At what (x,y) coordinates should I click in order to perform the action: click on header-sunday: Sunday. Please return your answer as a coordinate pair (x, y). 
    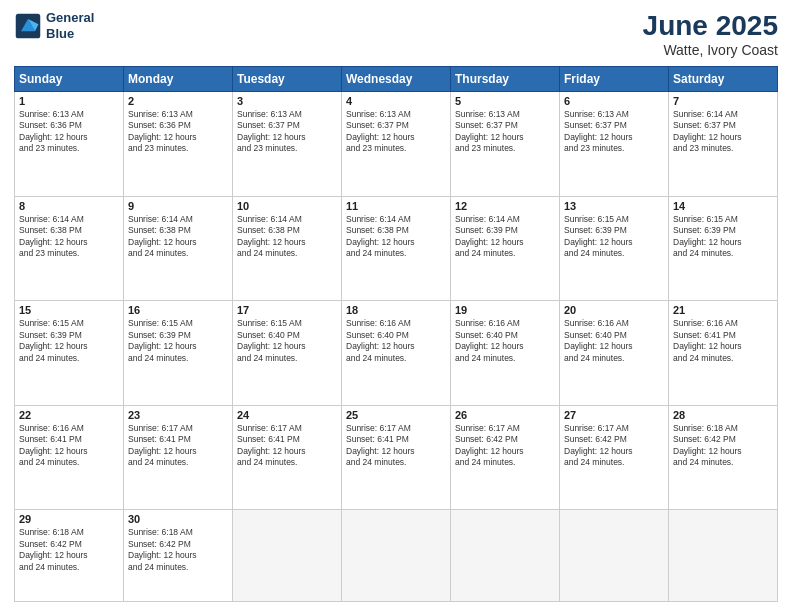
    Looking at the image, I should click on (70, 80).